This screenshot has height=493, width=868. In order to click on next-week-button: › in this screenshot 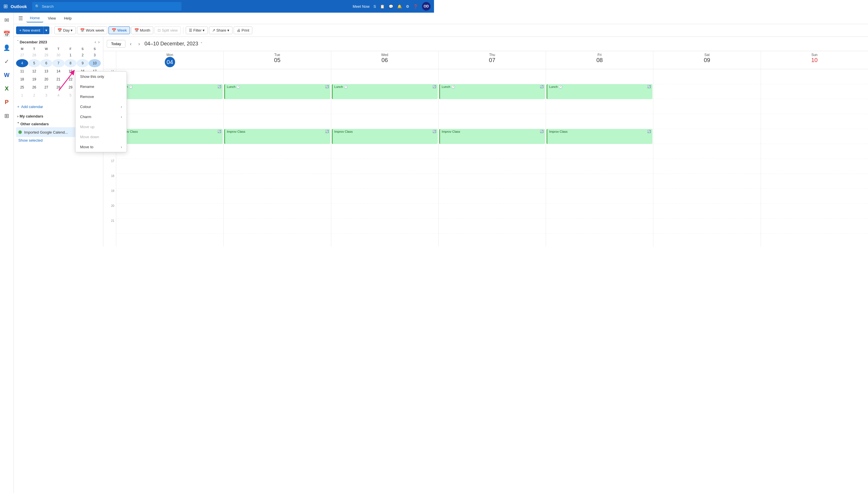, I will do `click(139, 44)`.